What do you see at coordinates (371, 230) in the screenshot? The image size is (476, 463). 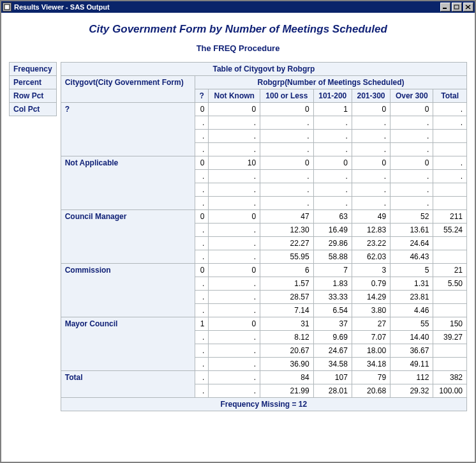 I see `data-cell: 12.83` at bounding box center [371, 230].